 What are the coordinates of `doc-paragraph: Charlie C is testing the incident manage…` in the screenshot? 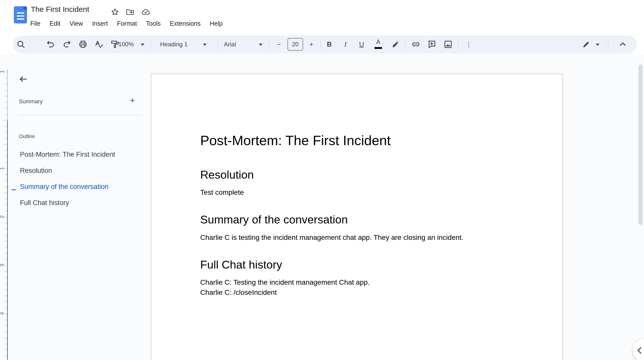 It's located at (332, 238).